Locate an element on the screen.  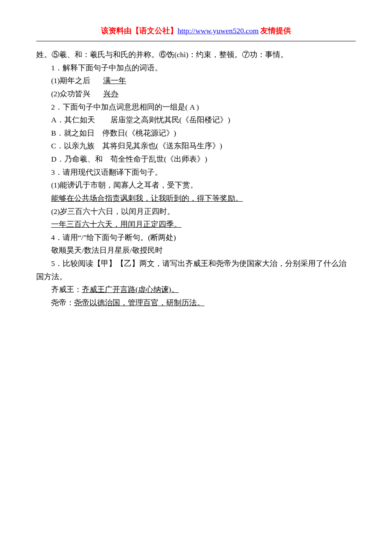
q1-opt1-answer: 满一年 is located at coordinates (115, 81).